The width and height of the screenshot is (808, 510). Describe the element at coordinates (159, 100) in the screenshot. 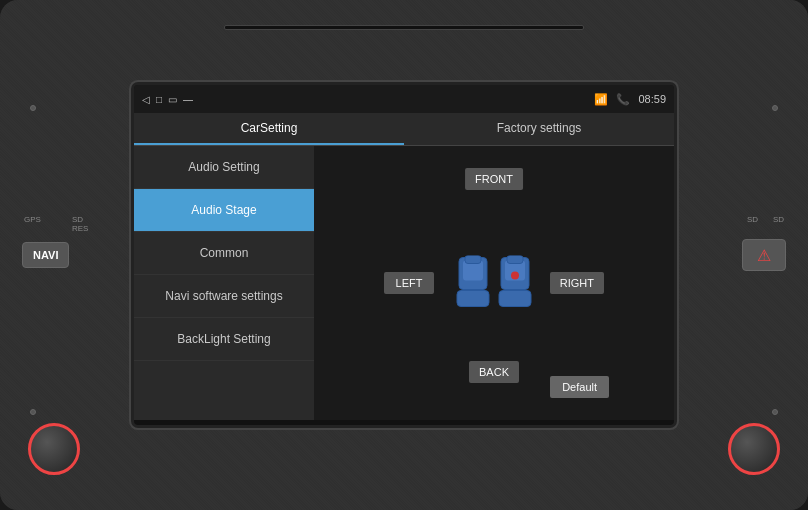

I see `home-icon: □` at that location.